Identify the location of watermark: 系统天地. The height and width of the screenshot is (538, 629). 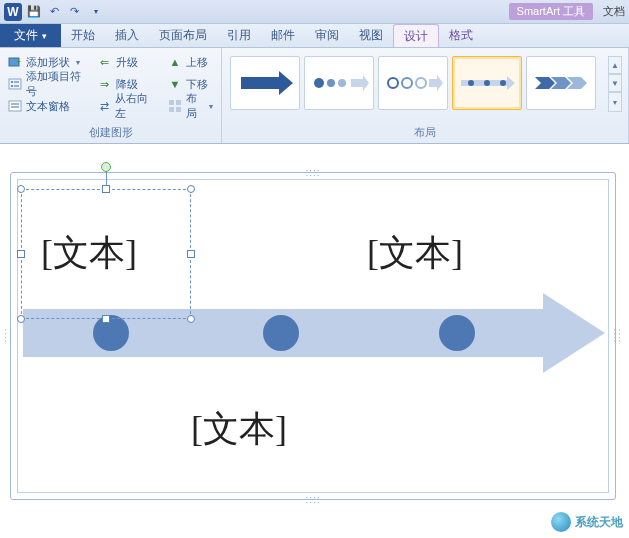
(587, 522).